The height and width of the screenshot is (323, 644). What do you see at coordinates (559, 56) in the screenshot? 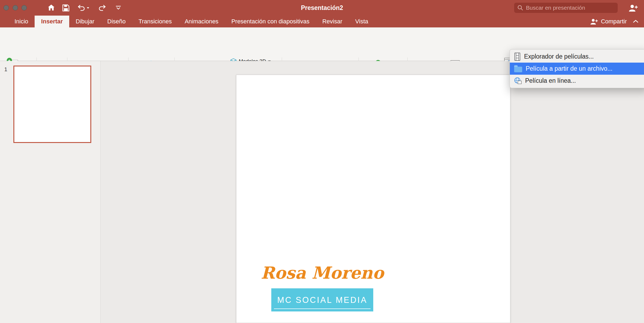
I see `menu-item-label: Explorador de películas...` at bounding box center [559, 56].